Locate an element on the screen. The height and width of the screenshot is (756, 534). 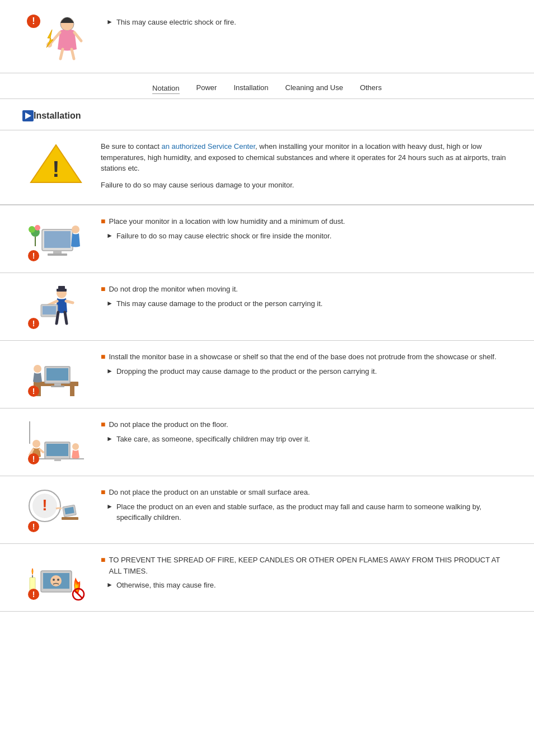
install-first-text: Be sure to contact an authorized Service… is located at coordinates (306, 158).